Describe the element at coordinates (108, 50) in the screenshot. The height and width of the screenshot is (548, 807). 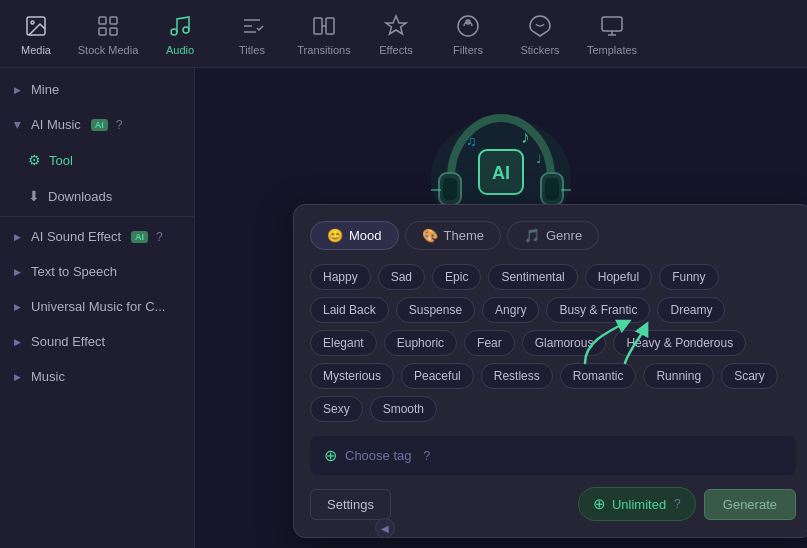
I see `nav-stock-media-label: Stock Media` at that location.